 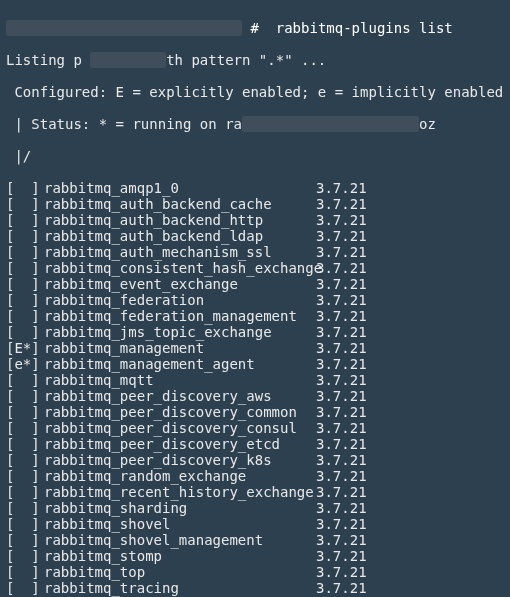 I want to click on plugin-name: rabbitmq_amqp1_0, so click(x=180, y=188).